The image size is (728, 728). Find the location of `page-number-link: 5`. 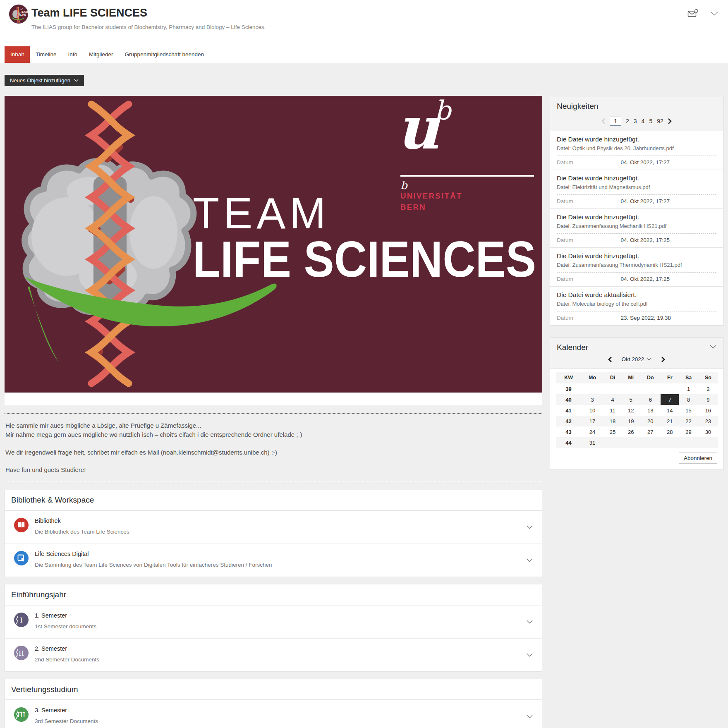

page-number-link: 5 is located at coordinates (651, 121).